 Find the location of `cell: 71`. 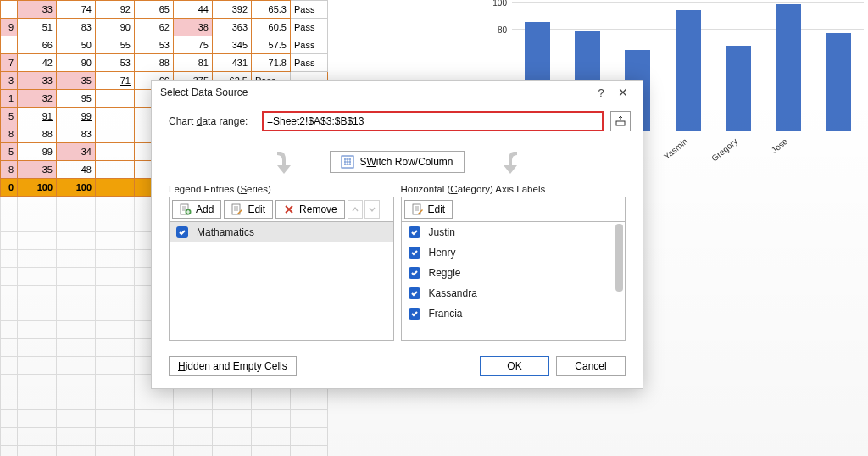

cell: 71 is located at coordinates (115, 81).